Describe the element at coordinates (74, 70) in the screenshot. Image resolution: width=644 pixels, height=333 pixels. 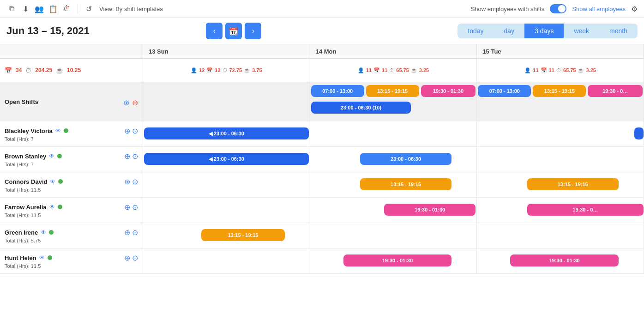
I see `stat-val-3: 10.25` at that location.